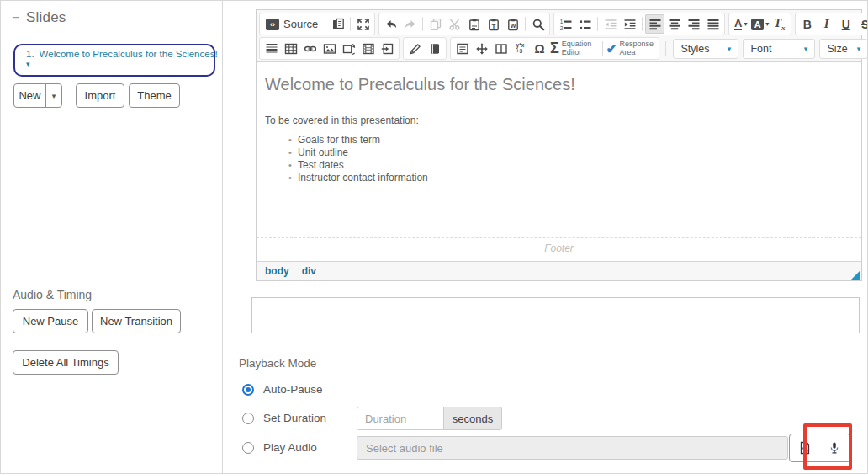  I want to click on video-icon, so click(368, 49).